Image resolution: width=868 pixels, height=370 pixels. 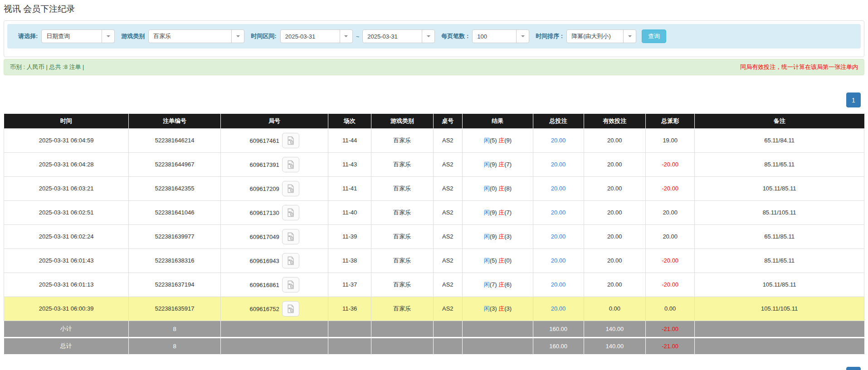 I want to click on remark-cell: 65.11/85.11, so click(x=780, y=237).